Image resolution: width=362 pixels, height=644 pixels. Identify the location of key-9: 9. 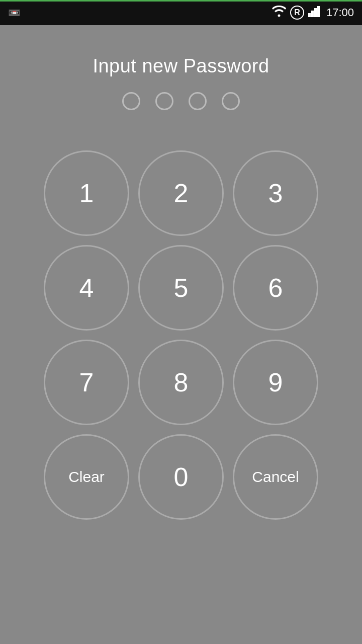
(276, 382).